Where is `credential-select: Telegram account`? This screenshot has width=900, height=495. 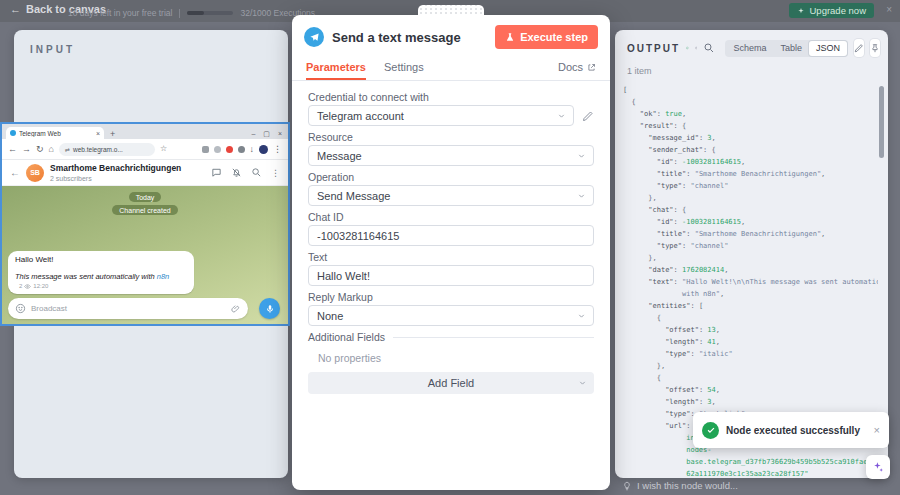 credential-select: Telegram account is located at coordinates (441, 116).